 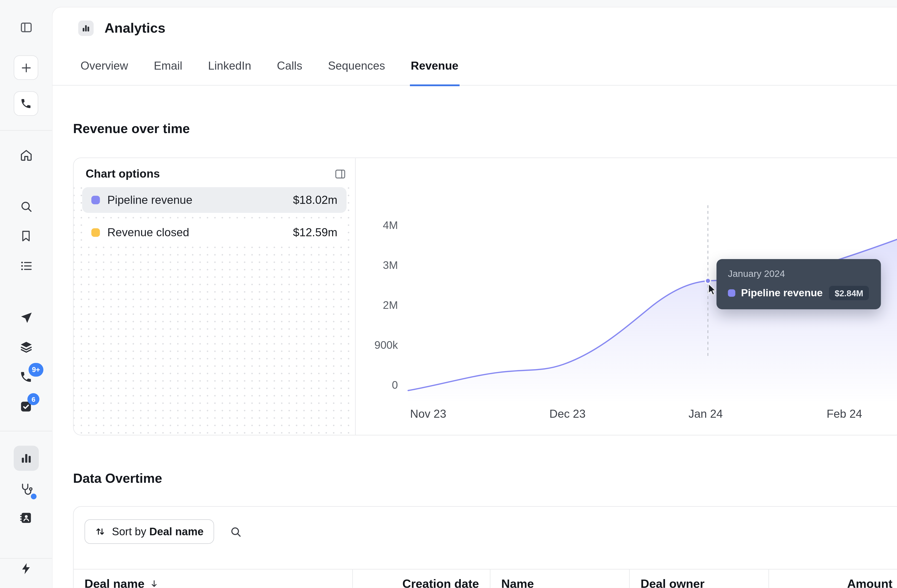 What do you see at coordinates (844, 414) in the screenshot?
I see `x-tick: Feb 24` at bounding box center [844, 414].